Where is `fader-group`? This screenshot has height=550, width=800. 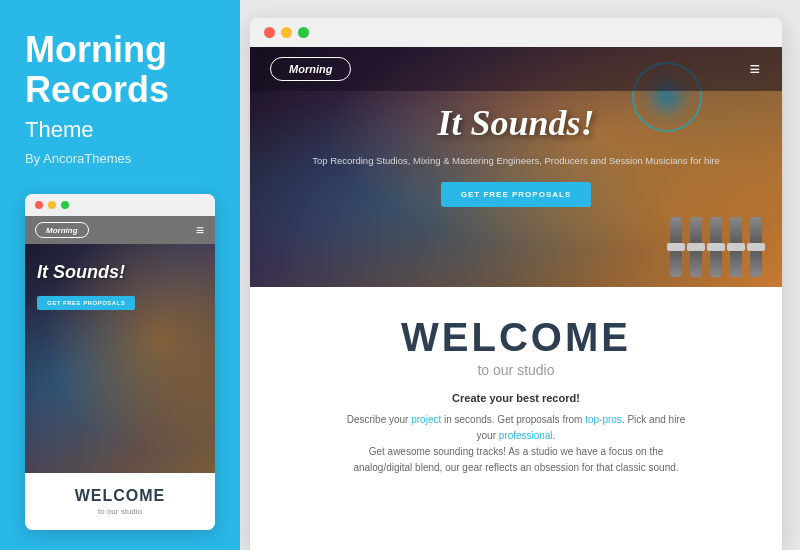
fader-group is located at coordinates (516, 247).